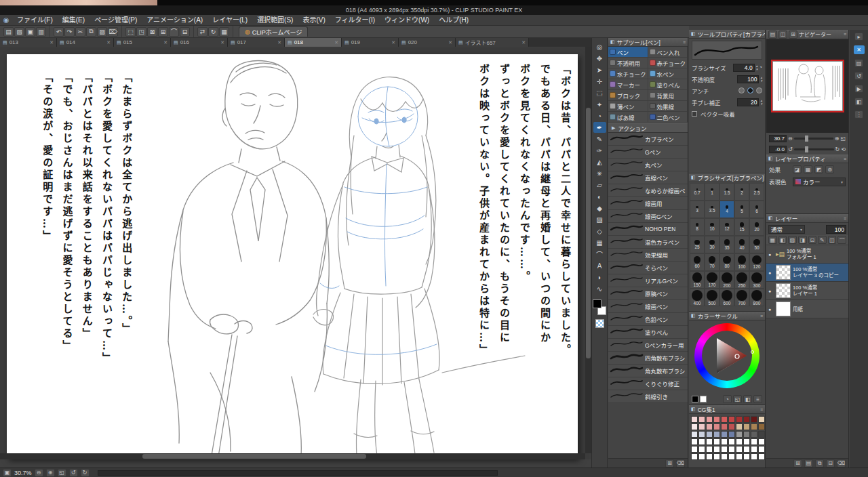  Describe the element at coordinates (648, 268) in the screenshot. I see `brush-list-item: そらペン` at that location.